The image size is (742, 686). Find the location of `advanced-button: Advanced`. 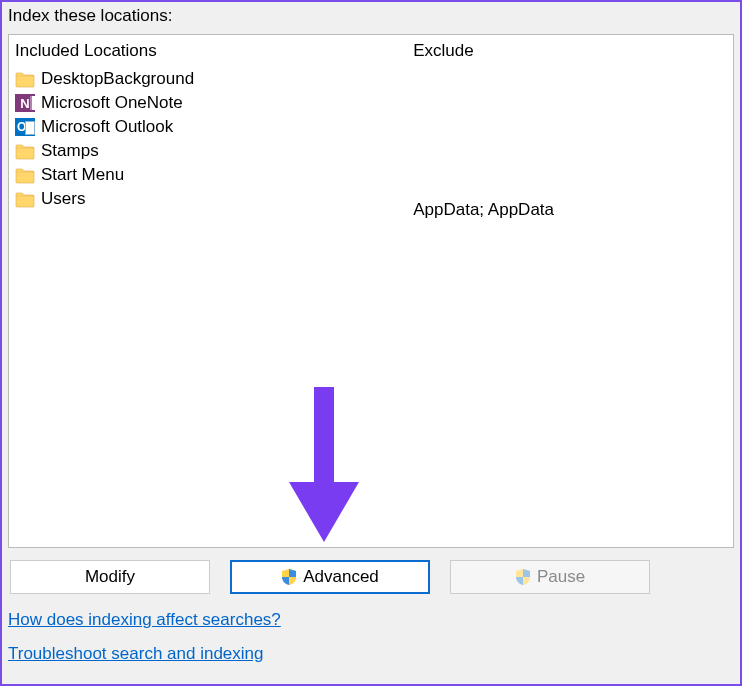

advanced-button: Advanced is located at coordinates (330, 577).